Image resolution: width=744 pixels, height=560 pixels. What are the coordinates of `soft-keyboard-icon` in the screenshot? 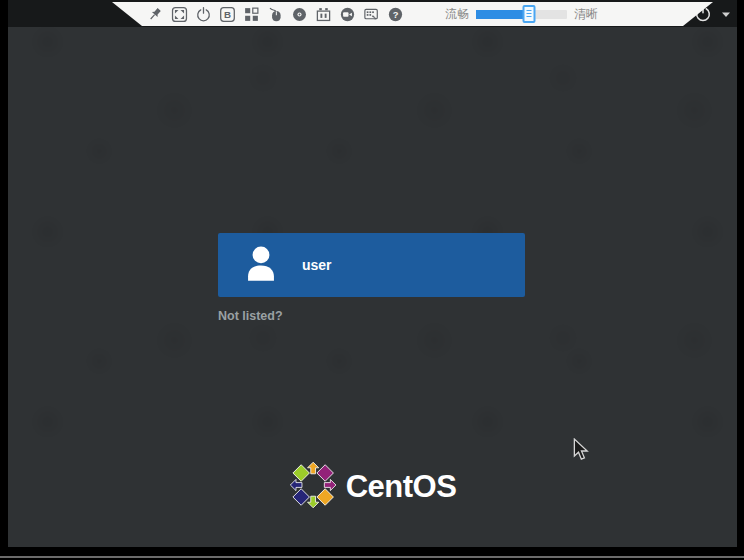 It's located at (372, 14).